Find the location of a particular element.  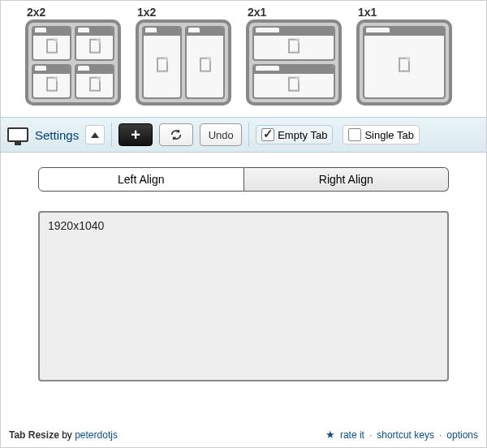

refresh-icon is located at coordinates (176, 135).